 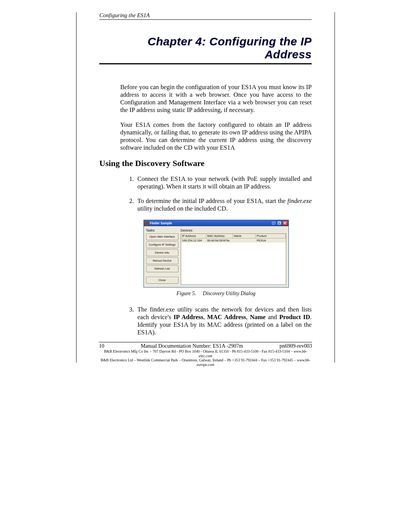 What do you see at coordinates (285, 223) in the screenshot?
I see `close-window-button: X` at bounding box center [285, 223].